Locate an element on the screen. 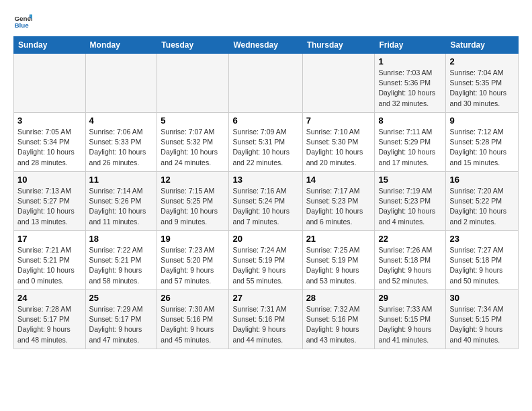  day-number: 5 is located at coordinates (193, 121).